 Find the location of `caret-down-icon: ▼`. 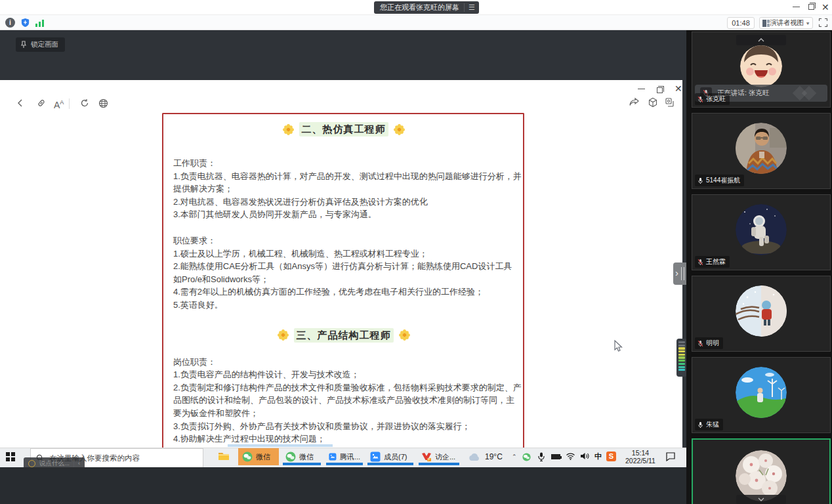

caret-down-icon: ▼ is located at coordinates (808, 24).